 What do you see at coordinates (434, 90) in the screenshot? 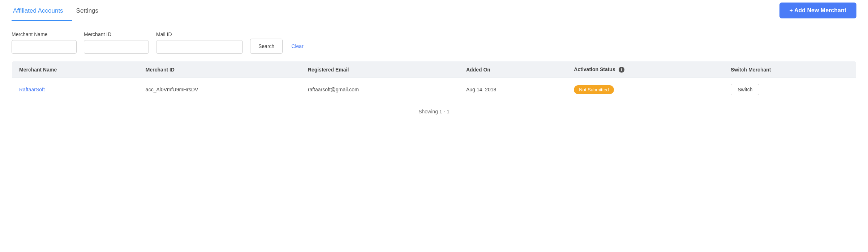
I see `table-row: RaftaarSoft acc_Al0VmfU9mHrsDV raftaarso…` at bounding box center [434, 90].